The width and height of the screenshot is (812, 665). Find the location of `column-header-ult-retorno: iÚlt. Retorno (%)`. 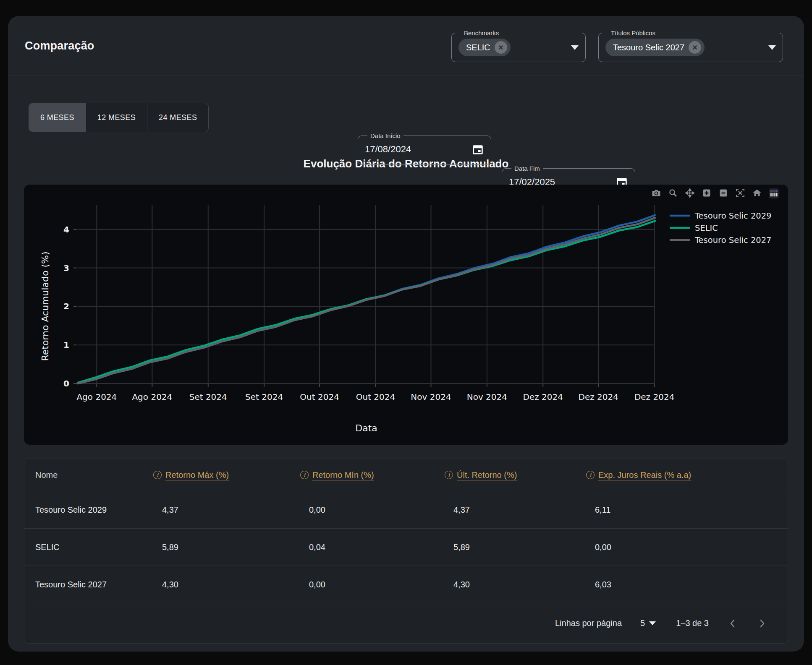

column-header-ult-retorno: iÚlt. Retorno (%) is located at coordinates (481, 475).